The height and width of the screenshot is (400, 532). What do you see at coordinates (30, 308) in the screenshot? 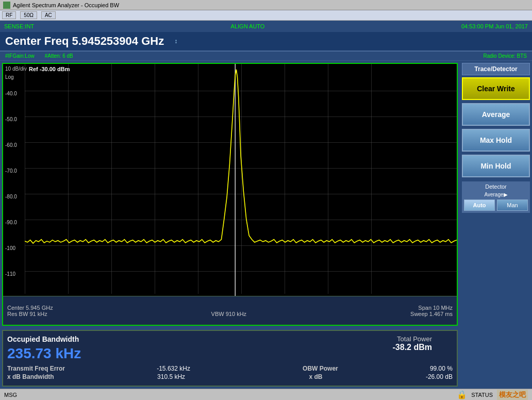
I see `center-display: Center 5.945 GHz` at bounding box center [30, 308].